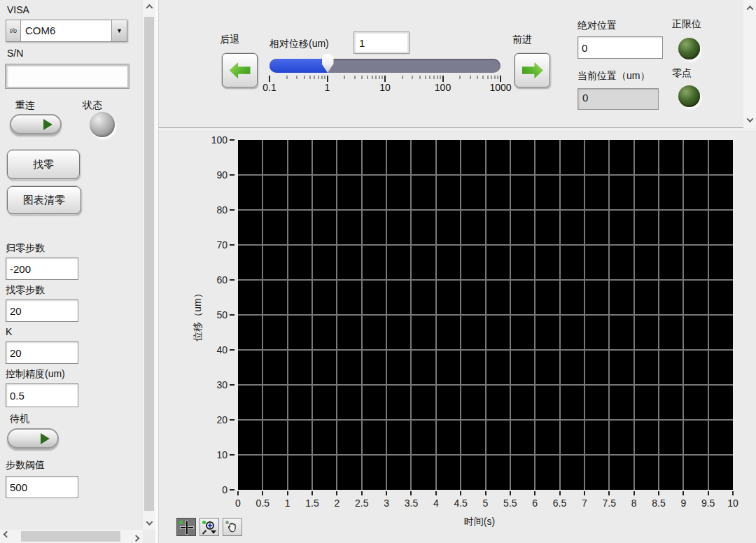 The height and width of the screenshot is (543, 756). Describe the element at coordinates (119, 31) in the screenshot. I see `visa-combo-dropdown-button: ▼` at that location.